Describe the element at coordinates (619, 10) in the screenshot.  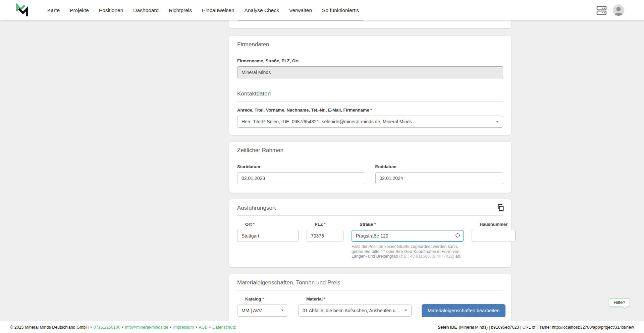
I see `user-avatar-icon` at that location.